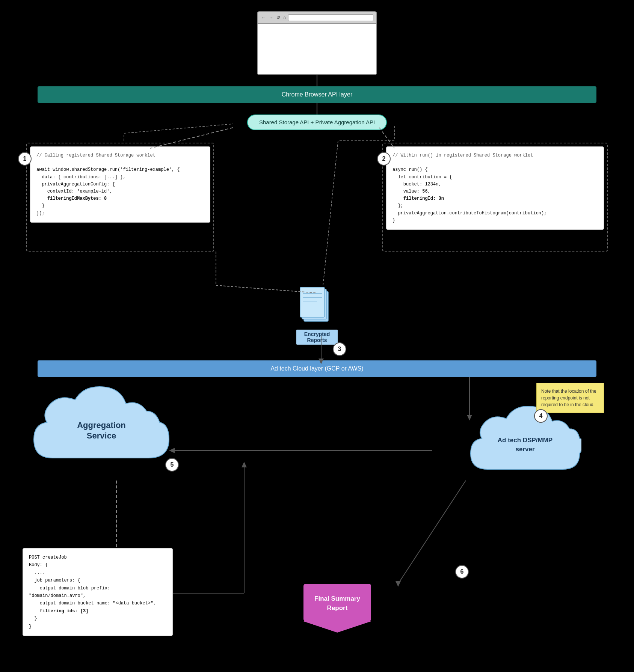 This screenshot has height=672, width=634. I want to click on shared-storage-pill: Shared Storage API + Private Aggregation…, so click(317, 122).